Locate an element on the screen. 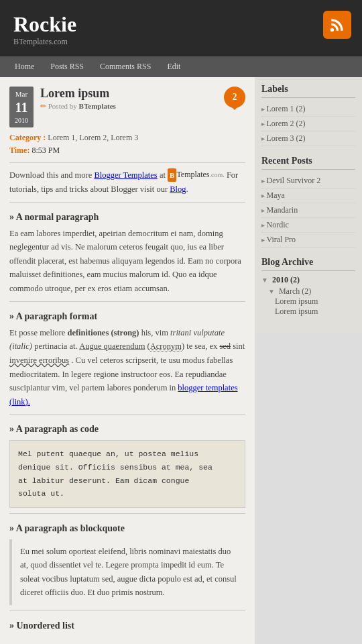 The width and height of the screenshot is (362, 644). sidebar: Labels Lorem 1 (2) Lorem 2 (2) Lorem 3 (… is located at coordinates (308, 205).